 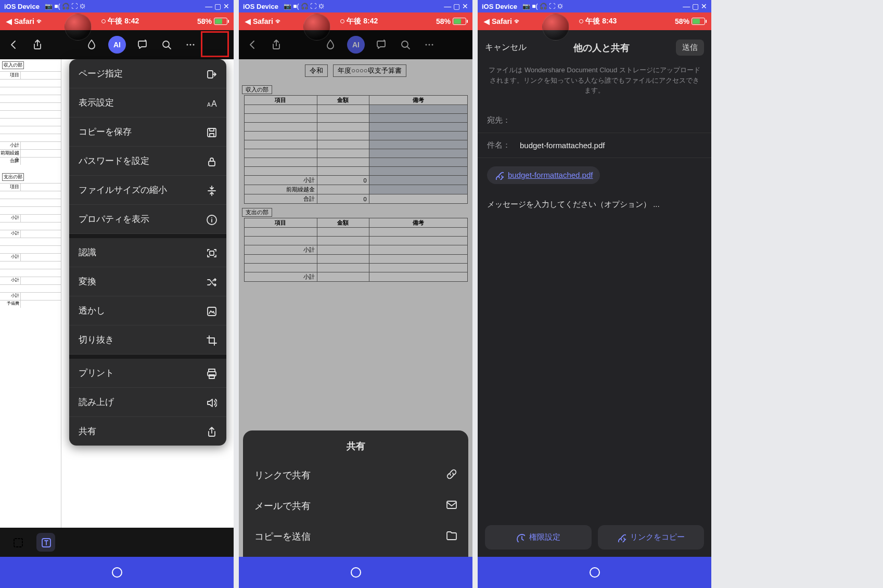 What do you see at coordinates (148, 219) in the screenshot?
I see `menu-show-props: プロパティを表示` at bounding box center [148, 219].